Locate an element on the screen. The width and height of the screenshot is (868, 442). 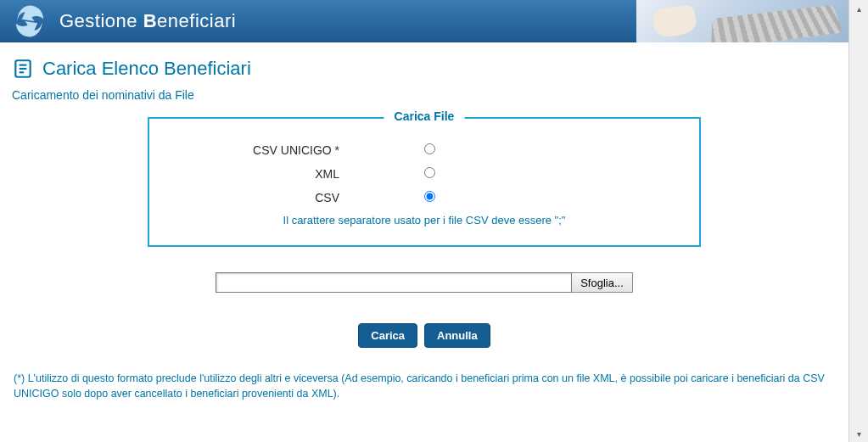
radio-label: CSV is located at coordinates (295, 198).